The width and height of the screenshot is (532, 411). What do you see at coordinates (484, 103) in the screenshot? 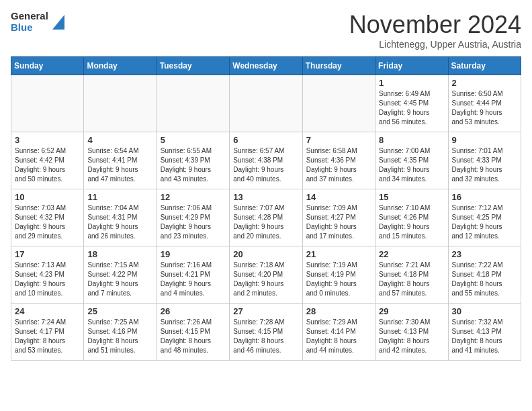
I see `calendar-cell: 2Sunrise: 6:50 AM Sunset: 4:44 PM Daylig…` at bounding box center [484, 103].